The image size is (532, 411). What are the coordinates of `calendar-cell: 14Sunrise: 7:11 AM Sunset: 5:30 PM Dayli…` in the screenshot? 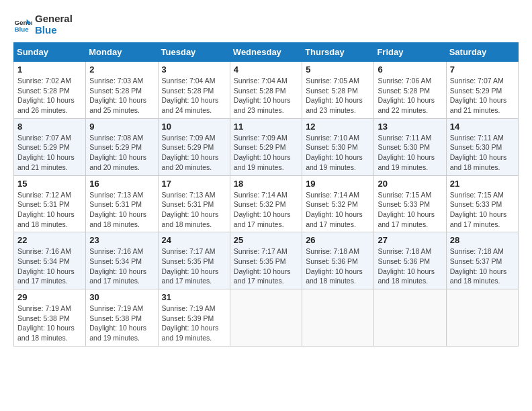 It's located at (482, 146).